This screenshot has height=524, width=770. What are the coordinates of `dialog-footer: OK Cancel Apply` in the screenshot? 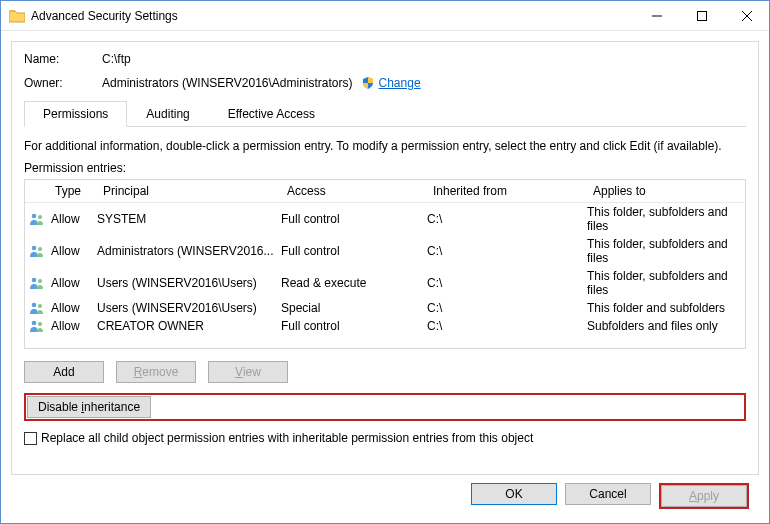 It's located at (385, 496).